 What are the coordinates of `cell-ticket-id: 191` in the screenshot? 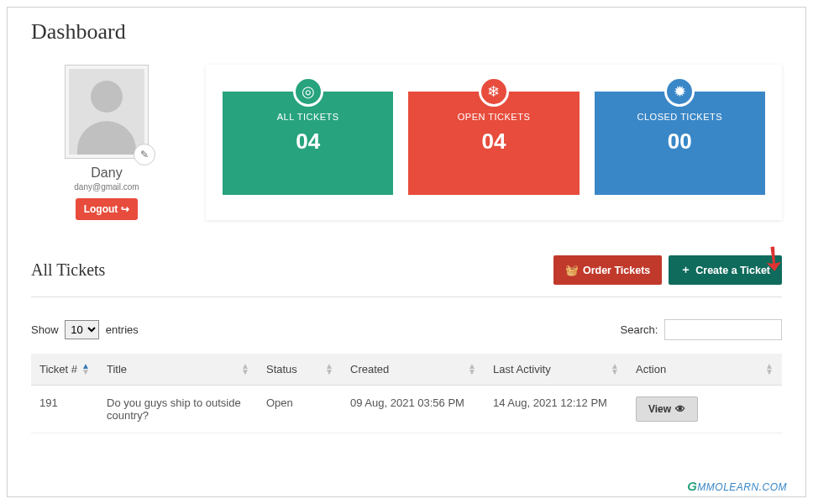 It's located at (65, 410).